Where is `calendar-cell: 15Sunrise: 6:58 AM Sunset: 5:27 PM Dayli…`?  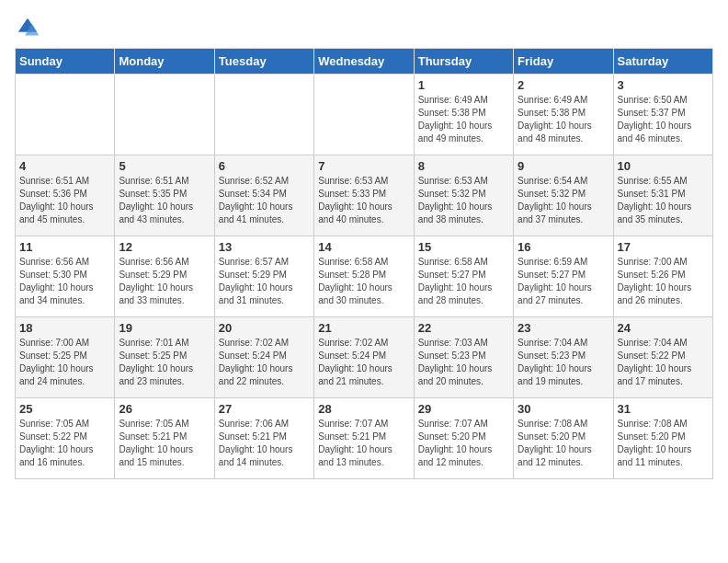
calendar-cell: 15Sunrise: 6:58 AM Sunset: 5:27 PM Dayli… is located at coordinates (463, 277).